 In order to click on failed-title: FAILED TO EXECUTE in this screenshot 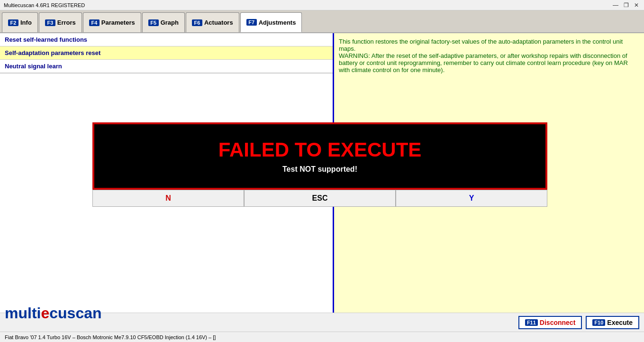, I will do `click(320, 150)`.